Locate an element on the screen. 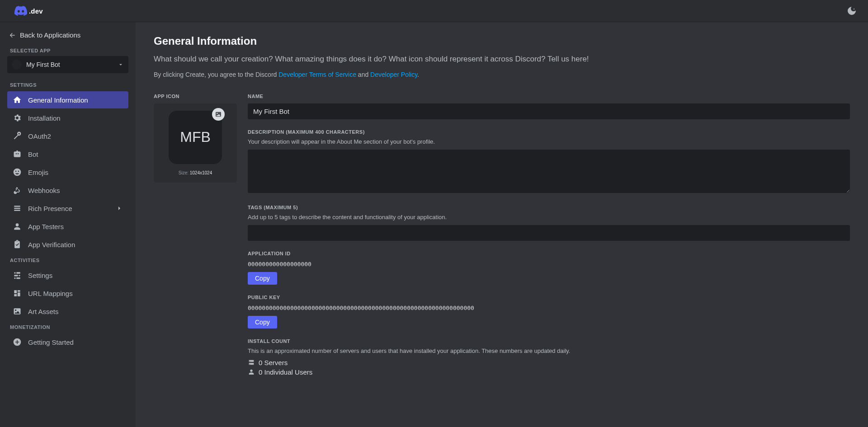  user-icon is located at coordinates (251, 372).